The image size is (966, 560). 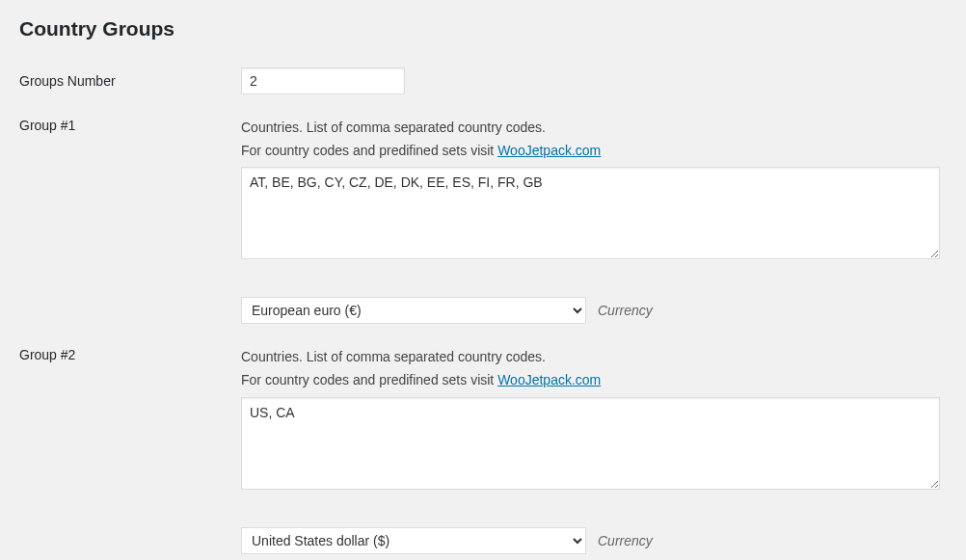 I want to click on group-2-countries-textarea, so click(x=590, y=443).